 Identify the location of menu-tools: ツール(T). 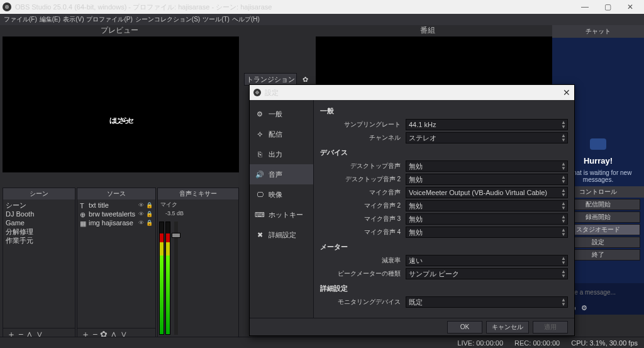
(216, 20).